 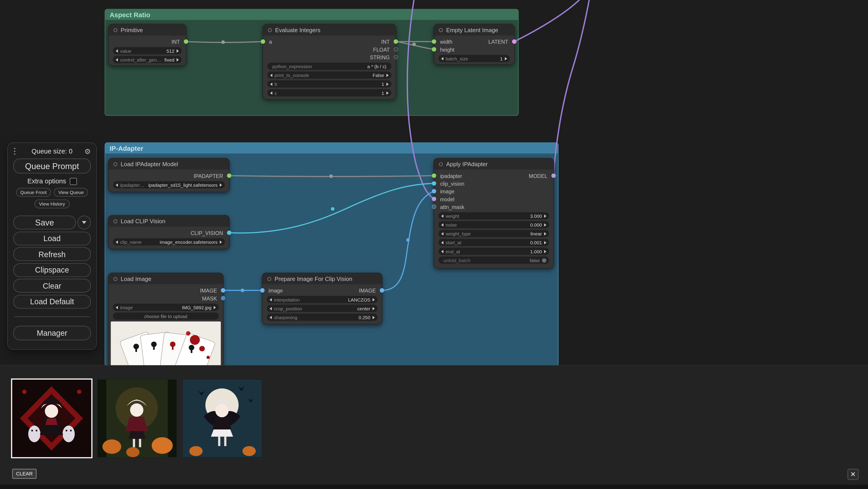 I want to click on node-header: Evaluate Integers, so click(x=330, y=30).